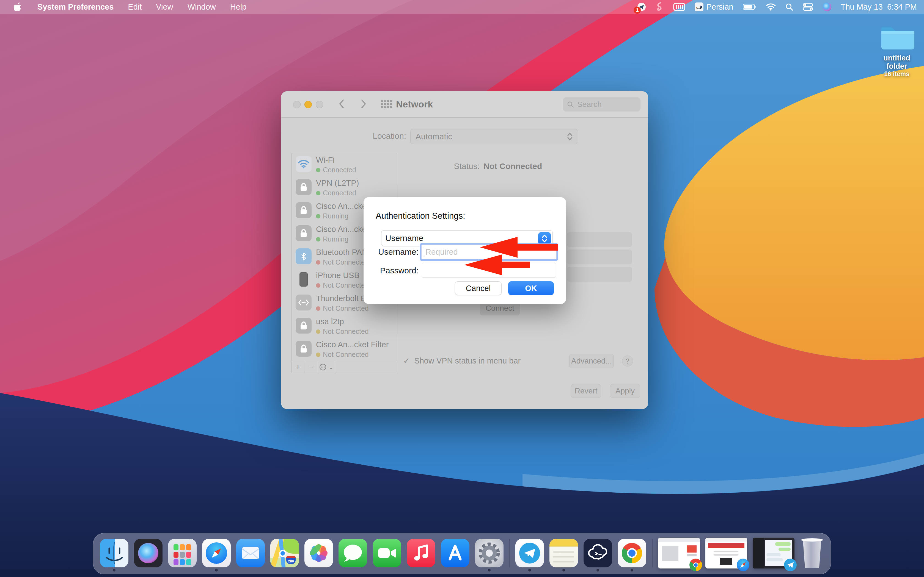 The width and height of the screenshot is (924, 577). Describe the element at coordinates (625, 391) in the screenshot. I see `apply-button: Apply` at that location.